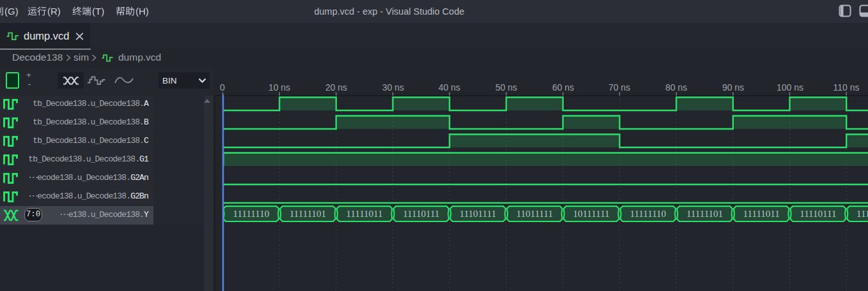 This screenshot has height=291, width=868. Describe the element at coordinates (534, 214) in the screenshot. I see `svg-text: 11011111` at that location.